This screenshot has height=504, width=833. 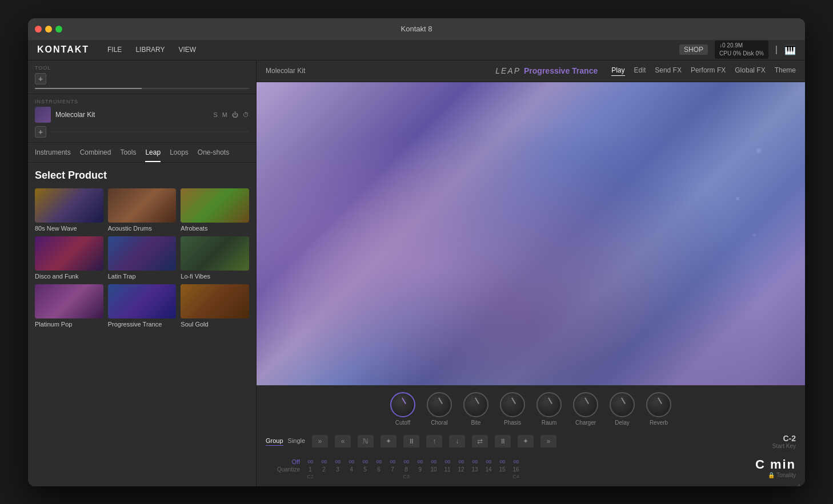 I want to click on knob-reverb: Reverb, so click(x=659, y=409).